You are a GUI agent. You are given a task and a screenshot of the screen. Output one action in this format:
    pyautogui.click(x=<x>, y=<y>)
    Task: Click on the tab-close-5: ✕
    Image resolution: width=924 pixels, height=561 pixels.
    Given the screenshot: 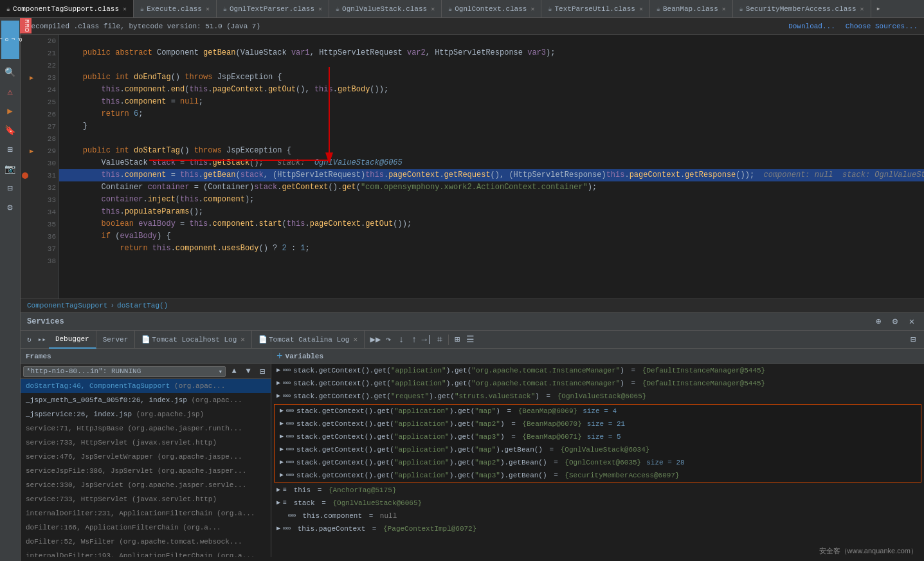 What is the action you would take?
    pyautogui.click(x=641, y=9)
    